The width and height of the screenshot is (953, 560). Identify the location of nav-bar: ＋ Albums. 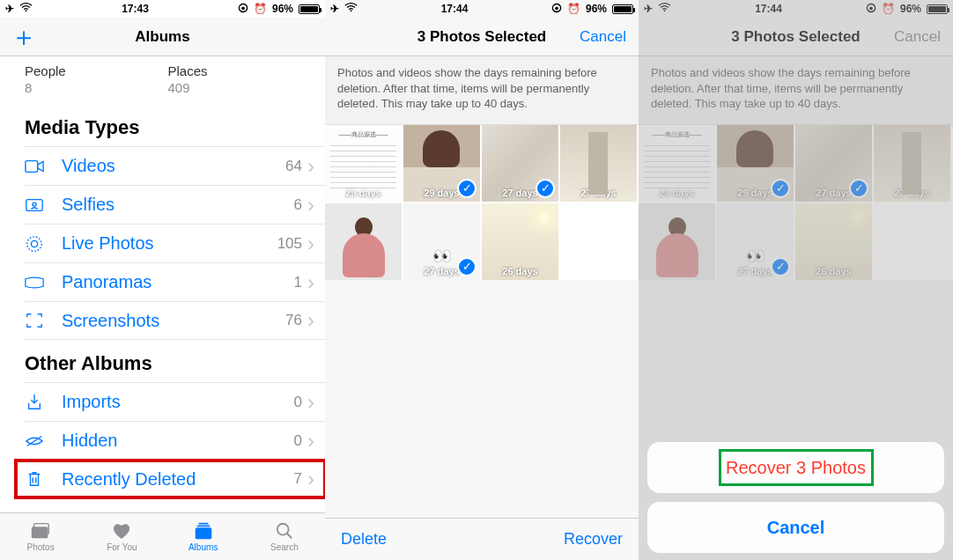
(162, 37).